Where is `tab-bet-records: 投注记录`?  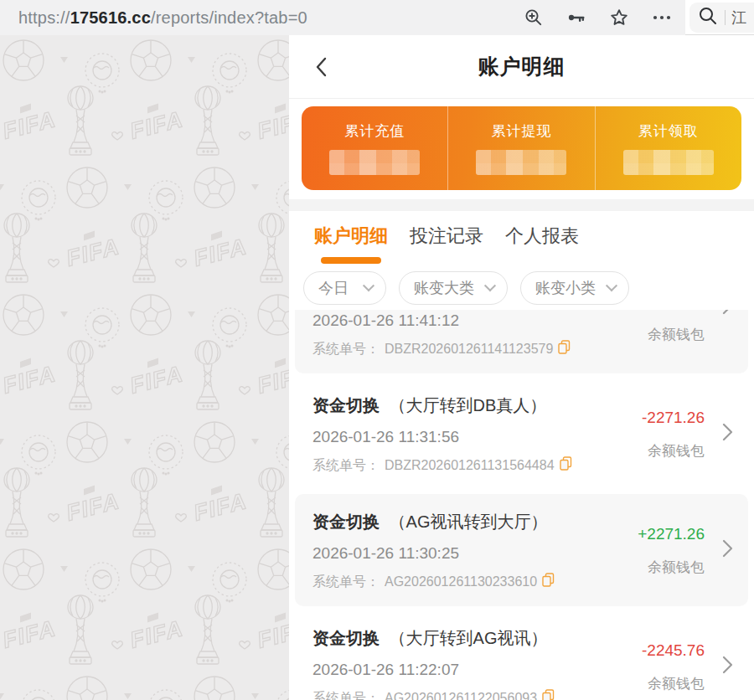 tab-bet-records: 投注记录 is located at coordinates (447, 236).